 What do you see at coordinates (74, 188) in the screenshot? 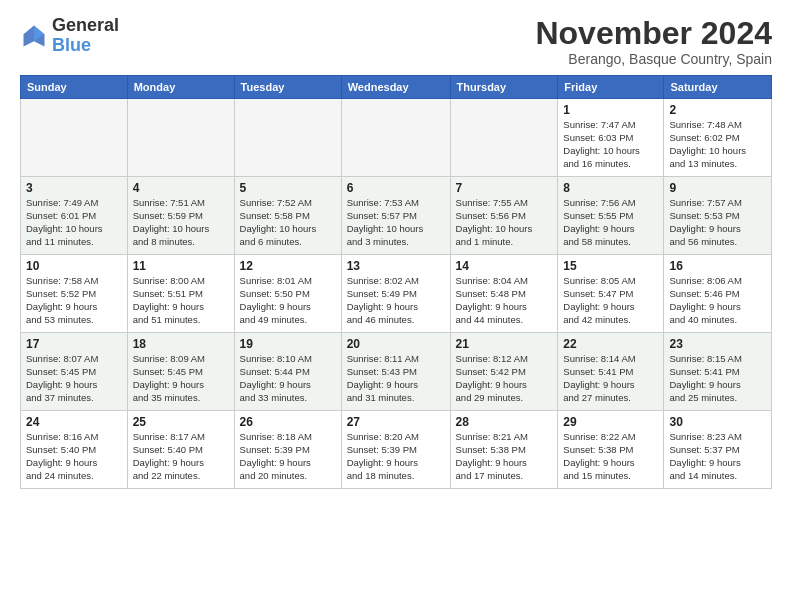
I see `day-number: 3` at bounding box center [74, 188].